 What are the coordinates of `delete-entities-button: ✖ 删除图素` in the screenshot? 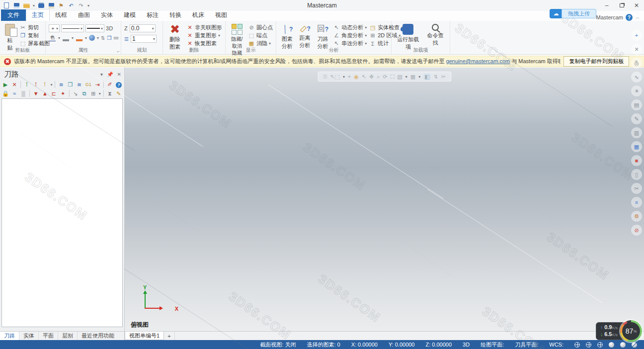 It's located at (175, 35).